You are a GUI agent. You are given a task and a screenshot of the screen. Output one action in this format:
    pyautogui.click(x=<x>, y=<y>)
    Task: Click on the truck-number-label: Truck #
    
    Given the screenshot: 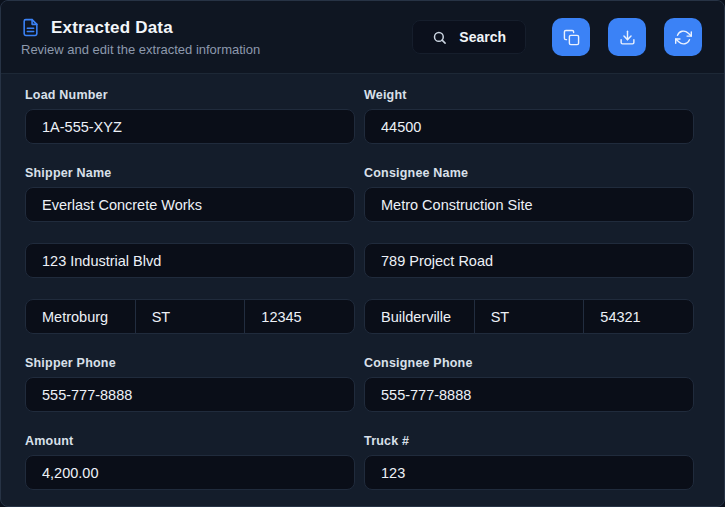 What is the action you would take?
    pyautogui.click(x=529, y=441)
    